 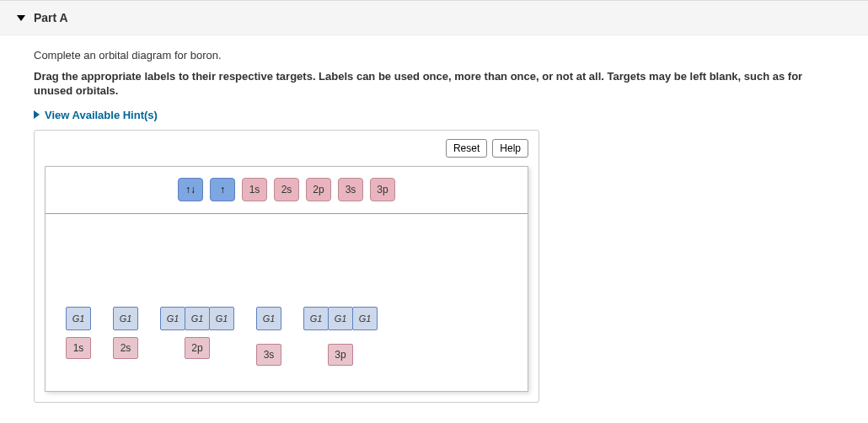 What do you see at coordinates (78, 333) in the screenshot?
I see `group-1s: G1 1s` at bounding box center [78, 333].